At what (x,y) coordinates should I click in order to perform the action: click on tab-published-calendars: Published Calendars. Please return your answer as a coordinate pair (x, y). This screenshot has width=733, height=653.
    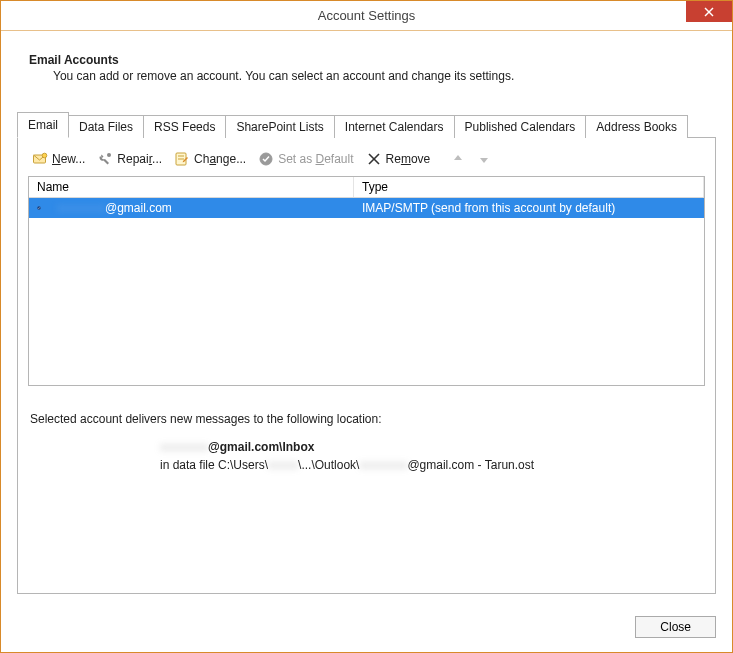
    Looking at the image, I should click on (520, 126).